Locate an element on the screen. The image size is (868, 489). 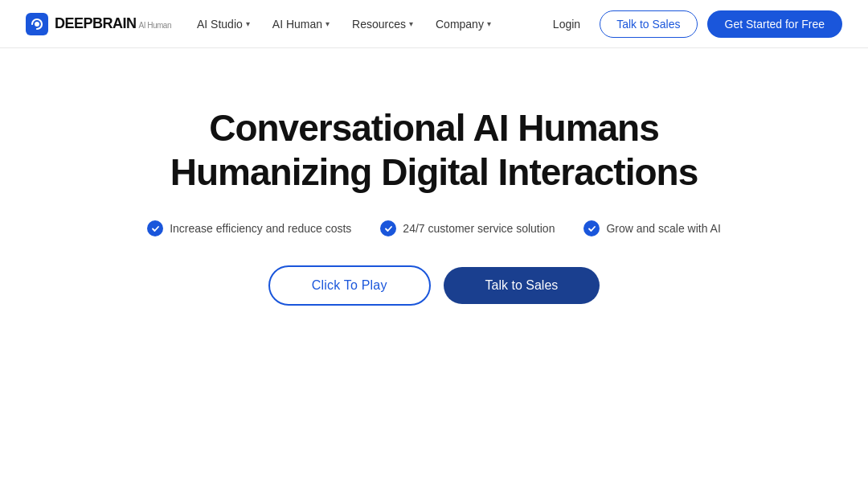
logo-text: DEEPBRAINAI Human is located at coordinates (113, 24).